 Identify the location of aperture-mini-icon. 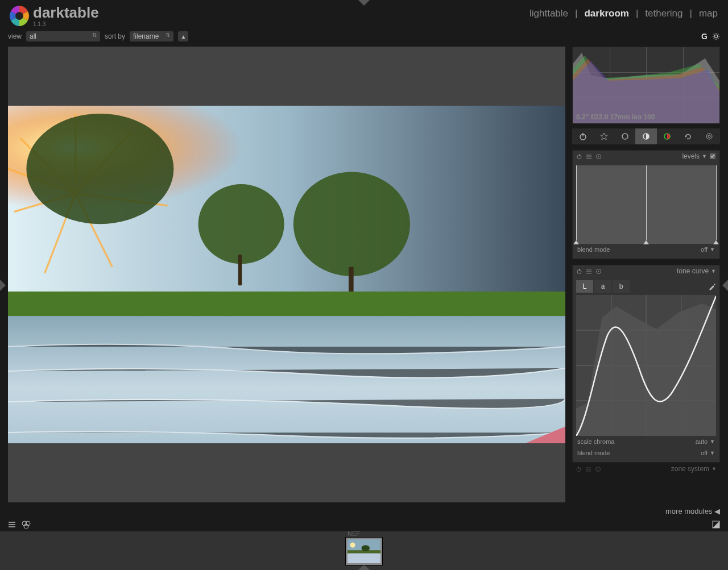
(709, 136).